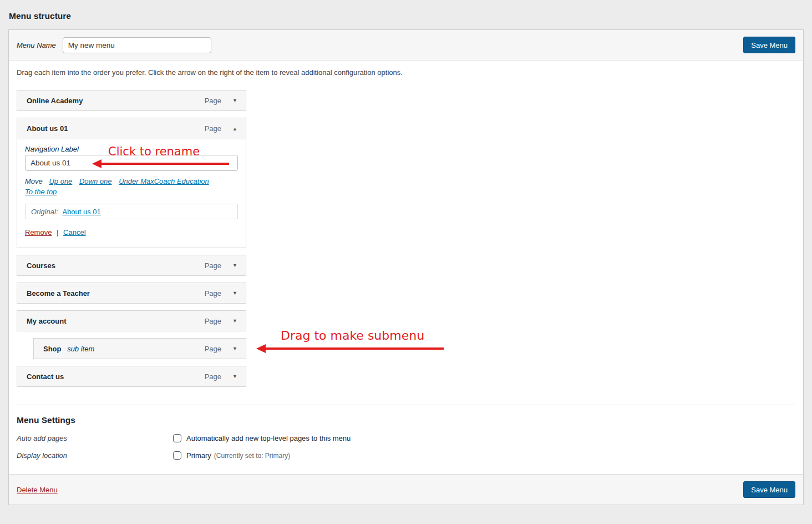 This screenshot has height=524, width=812. Describe the element at coordinates (235, 129) in the screenshot. I see `chevron-up-icon: ▲` at that location.